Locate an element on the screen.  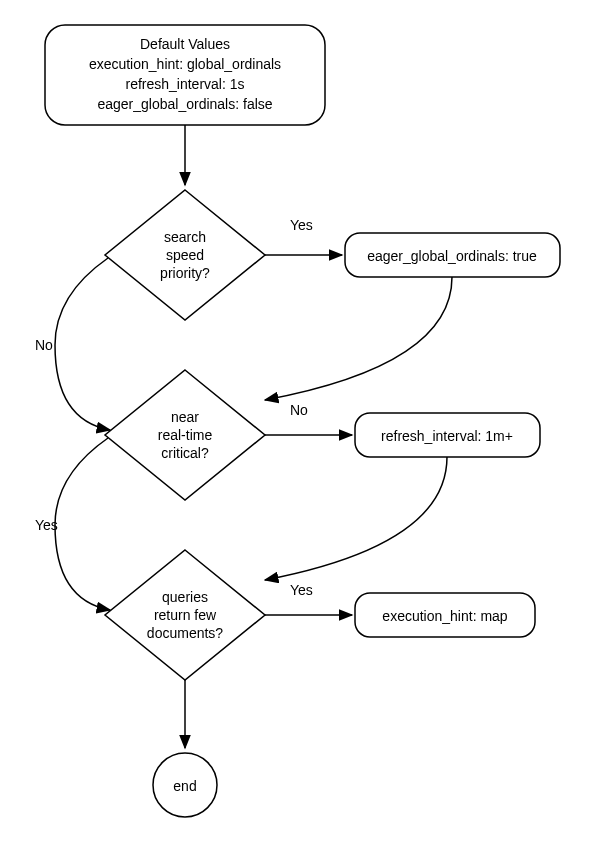
decision1-line-3: priority? is located at coordinates (185, 273).